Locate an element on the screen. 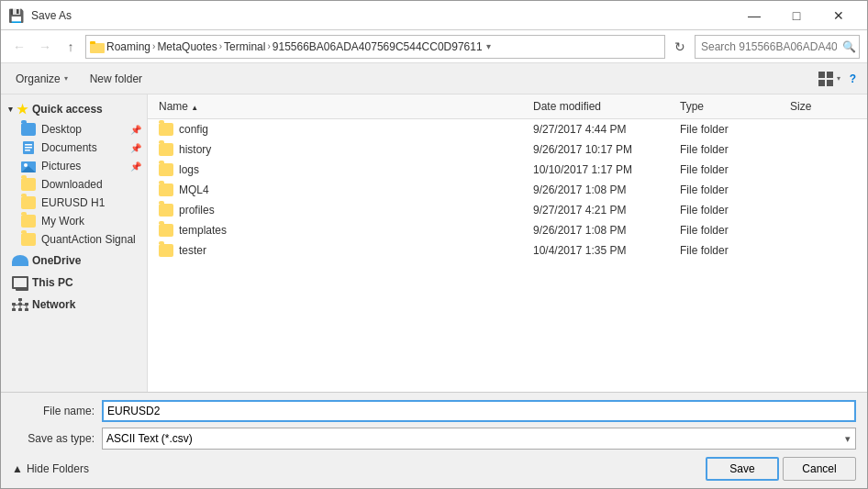  breadcrumb: Roaming › MetaQuotes › Terminal › 915566… is located at coordinates (375, 47).